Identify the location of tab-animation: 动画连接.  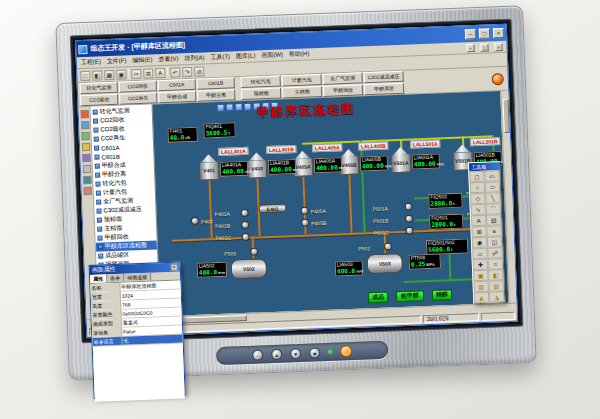
(138, 278).